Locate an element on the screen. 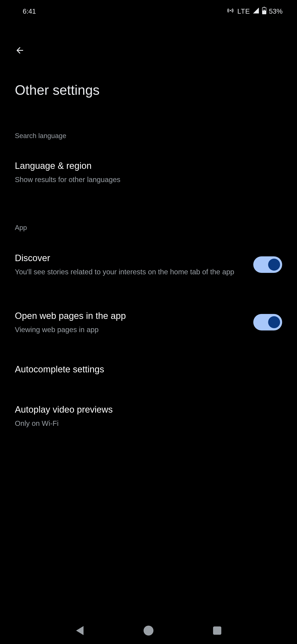 Image resolution: width=297 pixels, height=644 pixels. signal-icon is located at coordinates (256, 12).